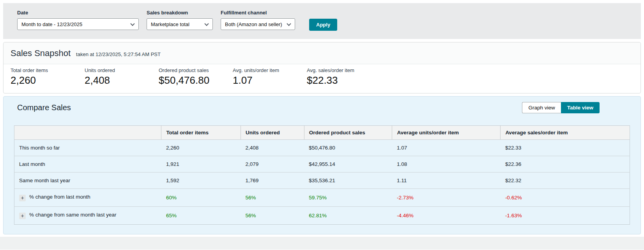  Describe the element at coordinates (565, 198) in the screenshot. I see `cell-average-sales: -0.62%` at that location.